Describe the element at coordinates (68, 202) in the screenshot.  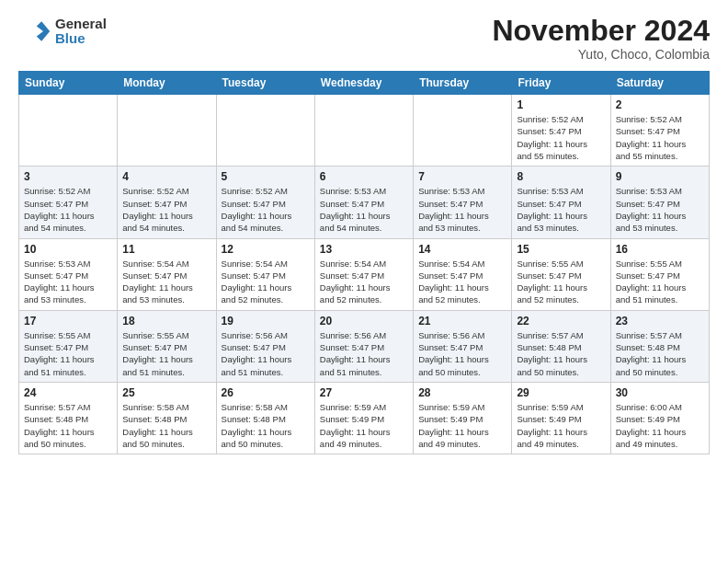
I see `calendar-cell: 3Sunrise: 5:52 AMSunset: 5:47 PMDaylight…` at that location.